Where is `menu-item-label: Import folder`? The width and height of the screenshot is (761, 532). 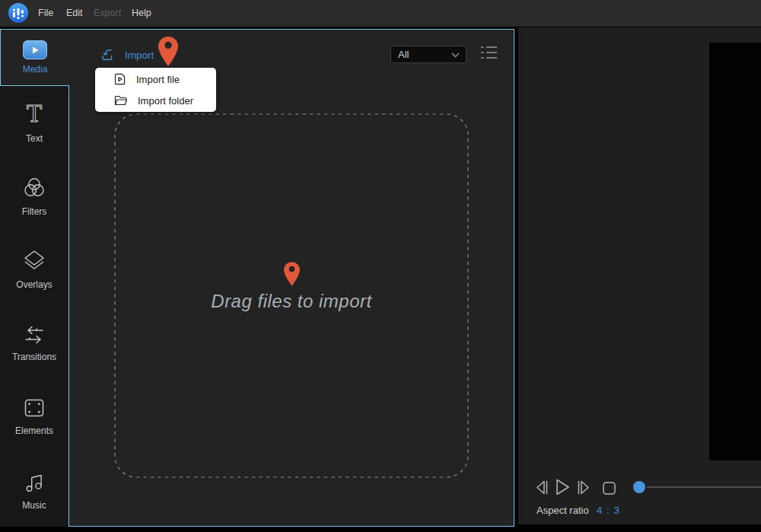
menu-item-label: Import folder is located at coordinates (166, 100).